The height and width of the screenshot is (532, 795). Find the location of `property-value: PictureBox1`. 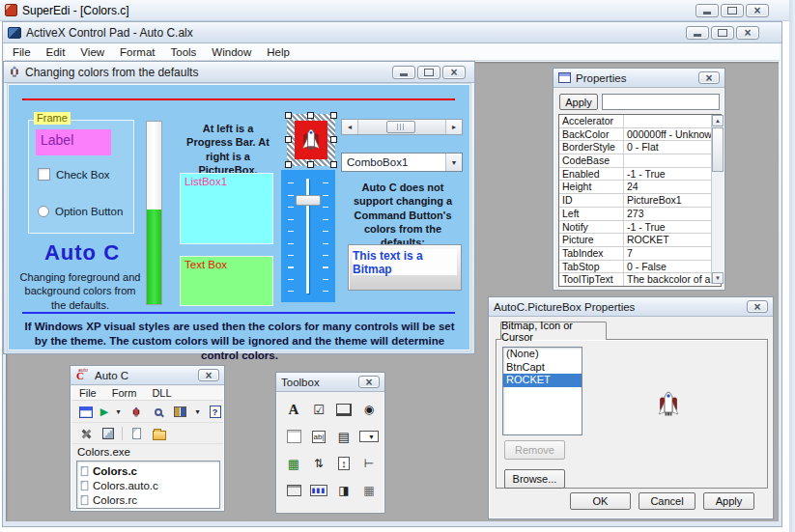

property-value: PictureBox1 is located at coordinates (672, 201).